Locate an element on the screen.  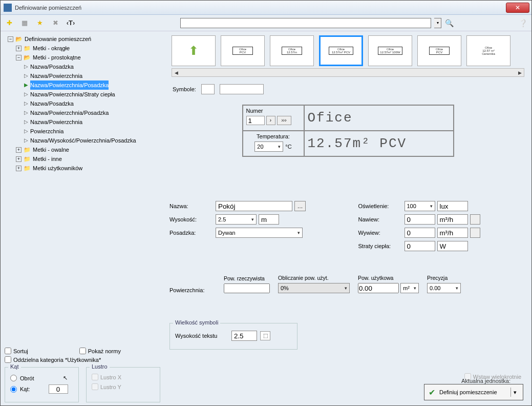
rzeczywista-label: Pow. rzeczywista is located at coordinates (247, 278).